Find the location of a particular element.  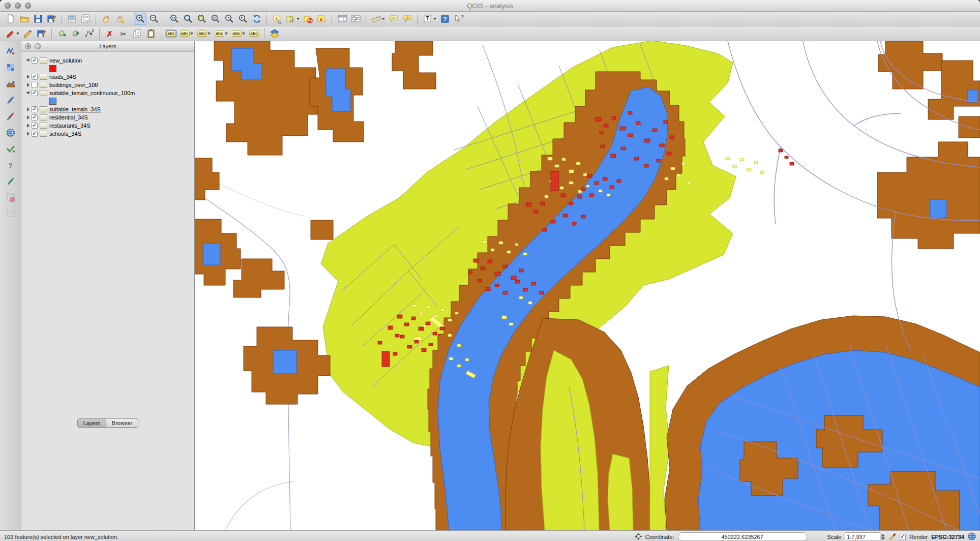

quill-annotation-icon is located at coordinates (11, 100).